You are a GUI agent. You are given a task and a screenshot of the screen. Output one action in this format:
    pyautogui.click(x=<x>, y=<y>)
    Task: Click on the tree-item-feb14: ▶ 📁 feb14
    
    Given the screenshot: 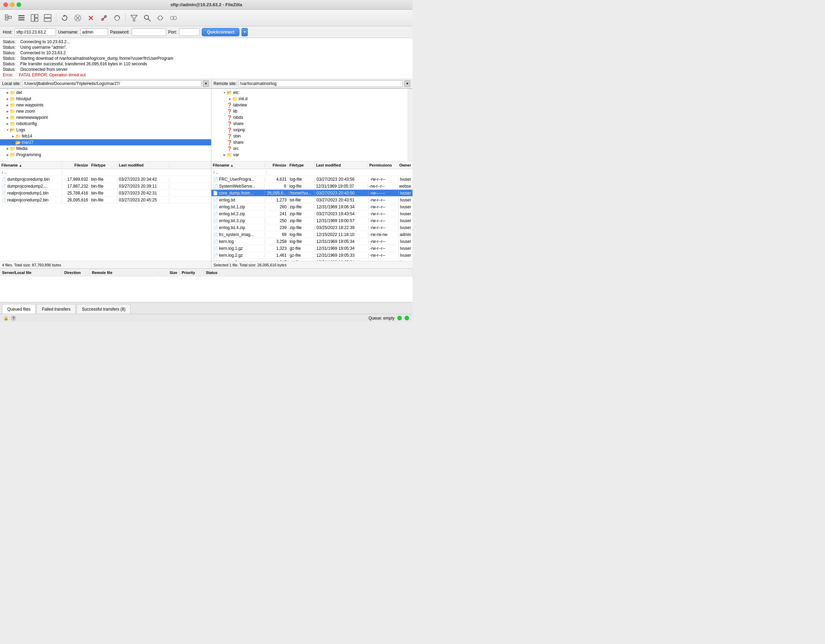 What is the action you would take?
    pyautogui.click(x=106, y=136)
    